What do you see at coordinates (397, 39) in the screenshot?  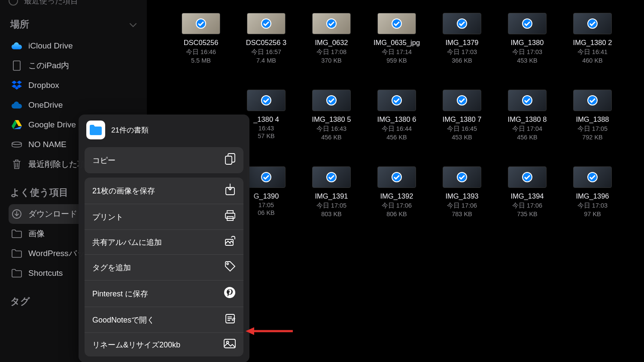 I see `file-item: IMG_0635_jpg今日 17:14959 KB` at bounding box center [397, 39].